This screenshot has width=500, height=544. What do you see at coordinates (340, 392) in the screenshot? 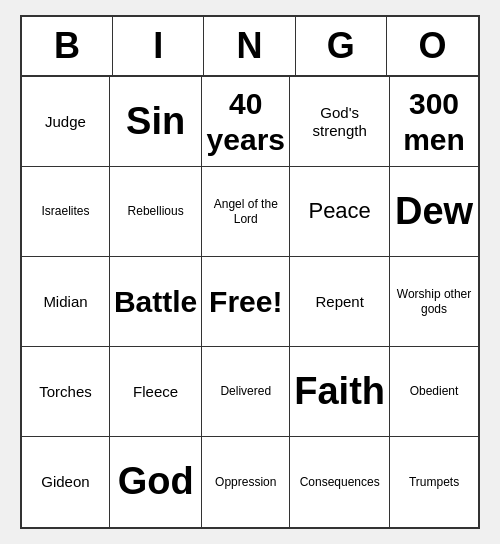
I see `cell-text-18: Faith` at bounding box center [340, 392].